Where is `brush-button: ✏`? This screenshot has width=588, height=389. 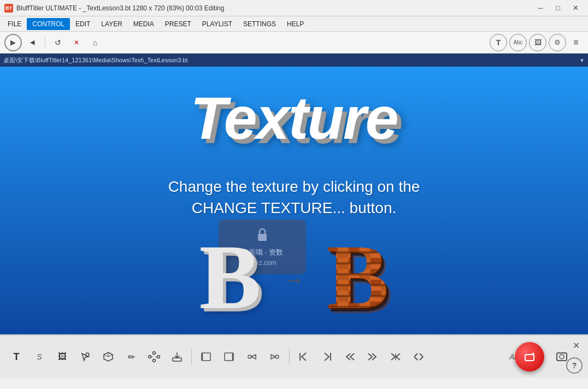 brush-button: ✏ is located at coordinates (131, 357).